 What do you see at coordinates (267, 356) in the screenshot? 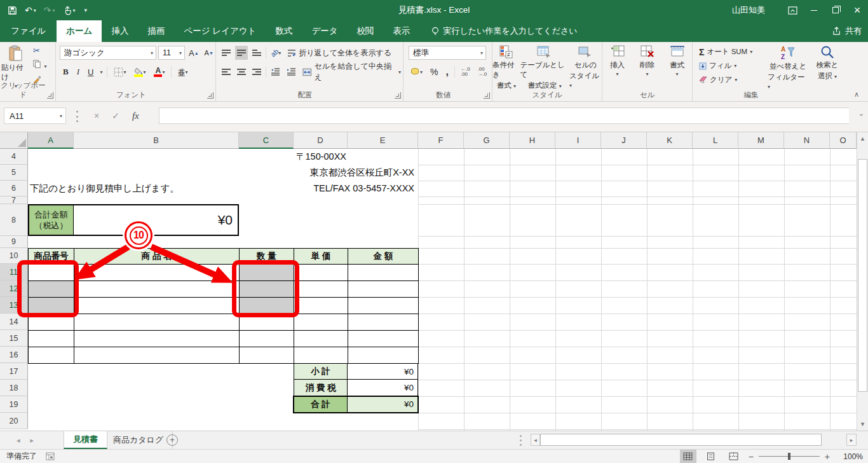
I see `cell-C16` at bounding box center [267, 356].